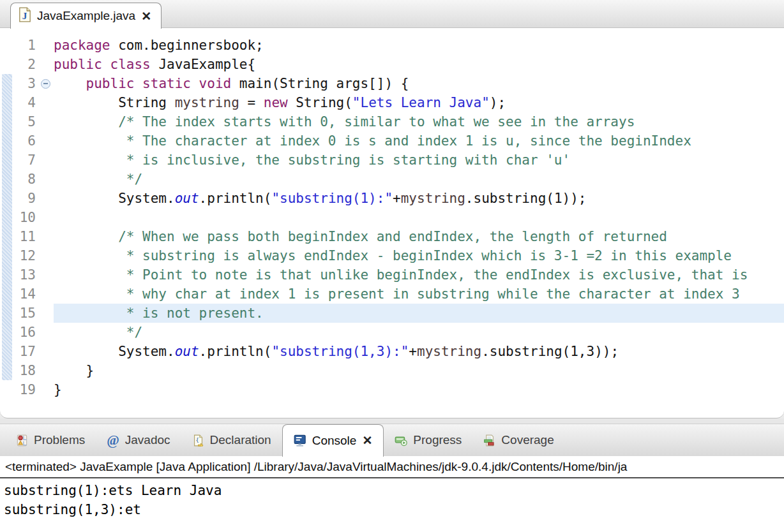  Describe the element at coordinates (419, 218) in the screenshot. I see `code-text` at that location.